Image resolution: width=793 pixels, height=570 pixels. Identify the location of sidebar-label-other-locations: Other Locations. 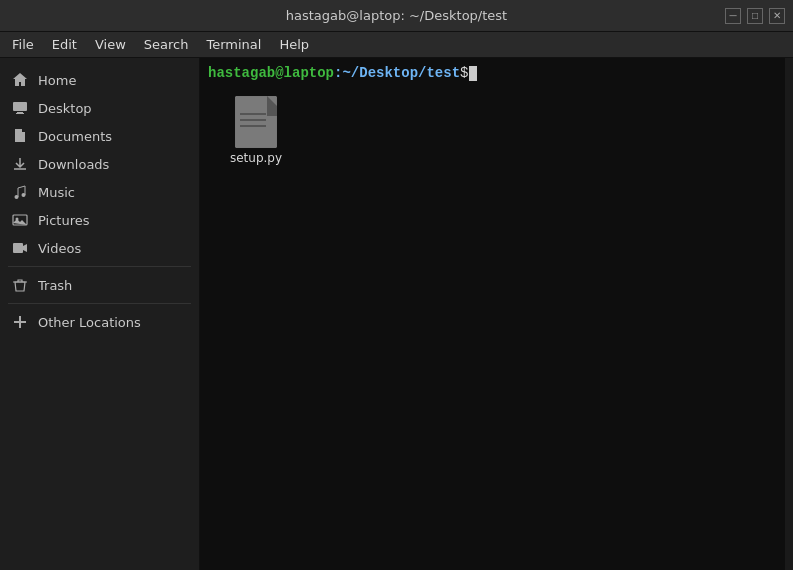
(90, 322).